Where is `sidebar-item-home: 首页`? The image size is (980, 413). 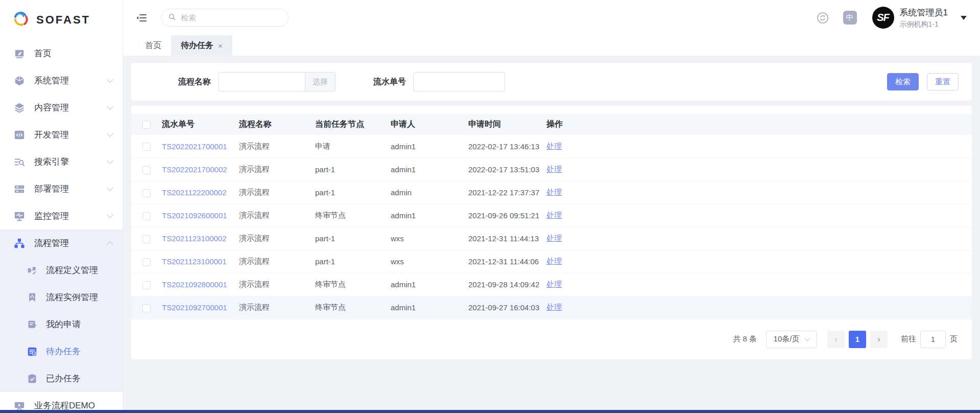 sidebar-item-home: 首页 is located at coordinates (61, 53).